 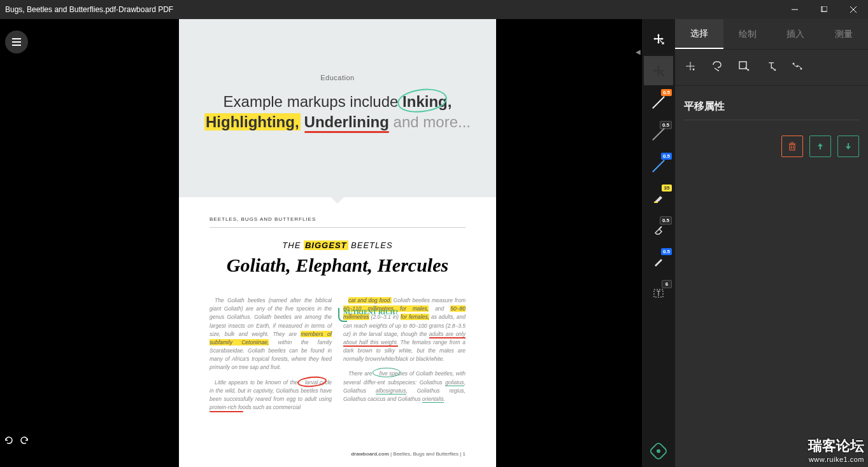 I want to click on pen-tool-4: 0.5, so click(x=658, y=261).